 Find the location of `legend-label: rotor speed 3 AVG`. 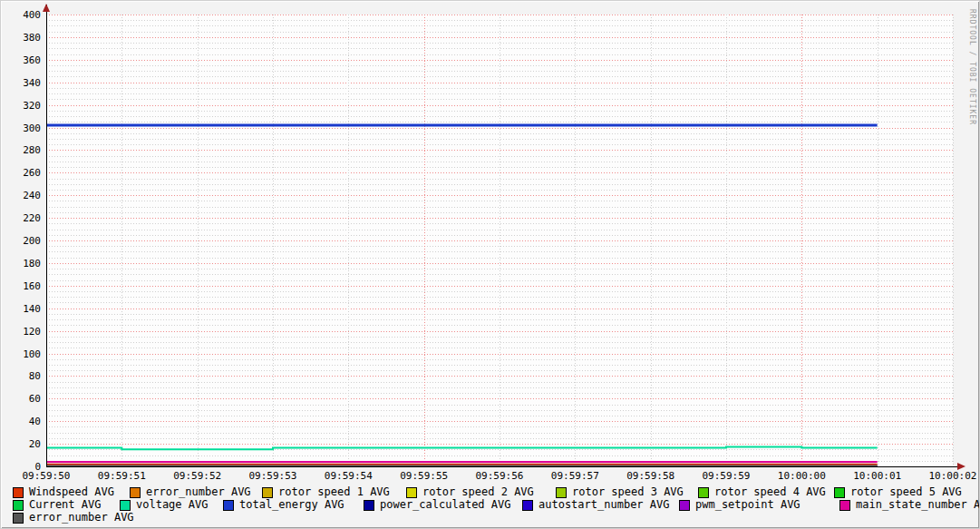

legend-label: rotor speed 3 AVG is located at coordinates (627, 492).